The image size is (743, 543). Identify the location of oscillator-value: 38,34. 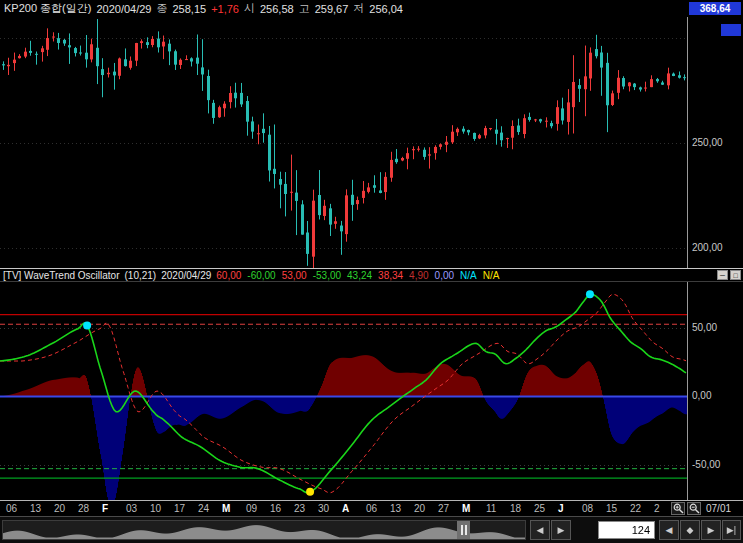
(390, 276).